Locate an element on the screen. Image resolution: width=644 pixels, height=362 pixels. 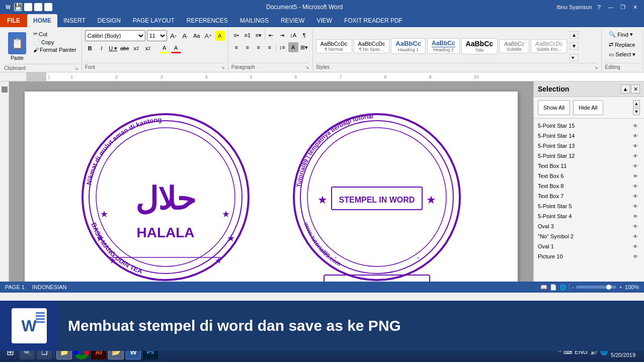
panel-collapse-btn: ▲ is located at coordinates (625, 89).